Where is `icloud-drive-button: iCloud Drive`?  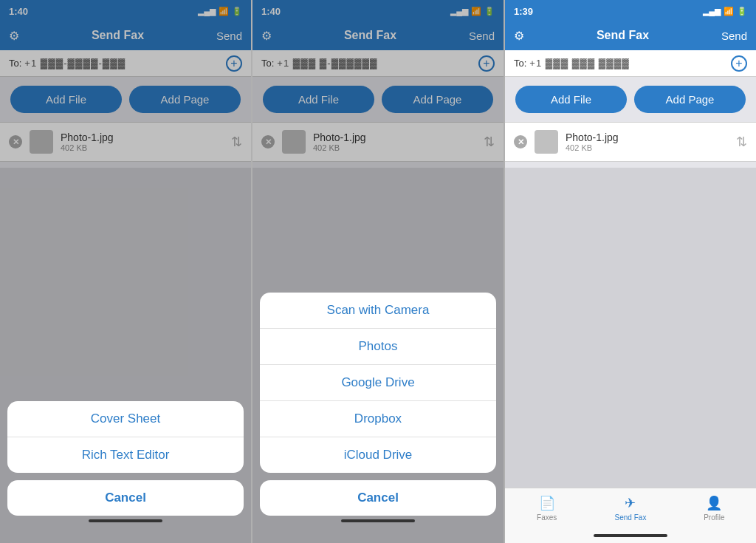
icloud-drive-button: iCloud Drive is located at coordinates (378, 455).